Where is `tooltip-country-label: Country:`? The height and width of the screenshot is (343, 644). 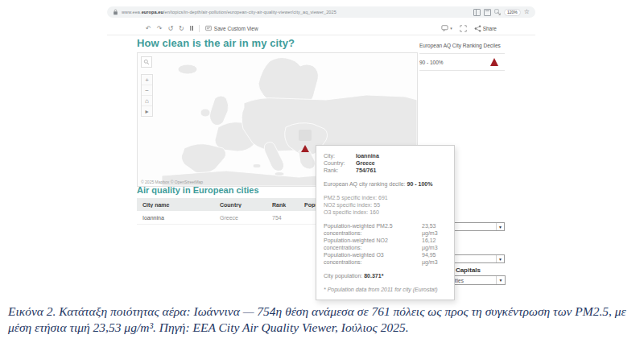
tooltip-country-label: Country: is located at coordinates (340, 163).